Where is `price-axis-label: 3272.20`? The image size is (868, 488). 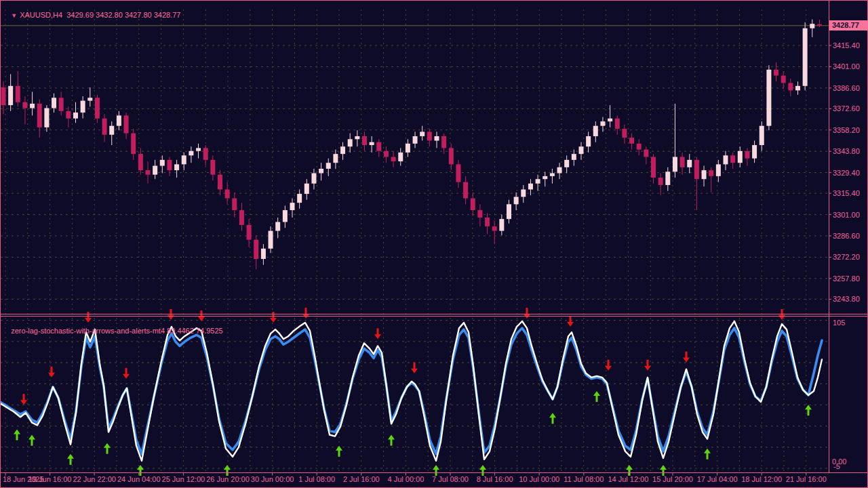 price-axis-label: 3272.20 is located at coordinates (846, 257).